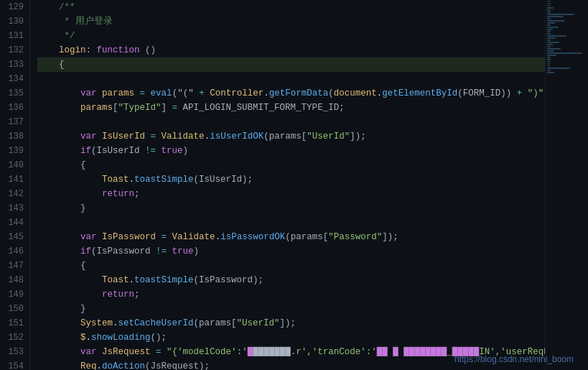 The height and width of the screenshot is (370, 588). I want to click on line-number: 135, so click(14, 93).